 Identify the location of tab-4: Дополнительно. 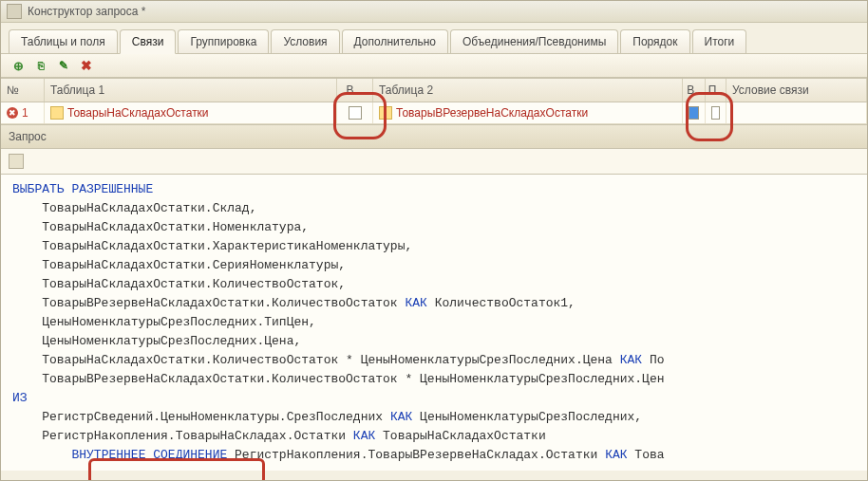
(395, 42).